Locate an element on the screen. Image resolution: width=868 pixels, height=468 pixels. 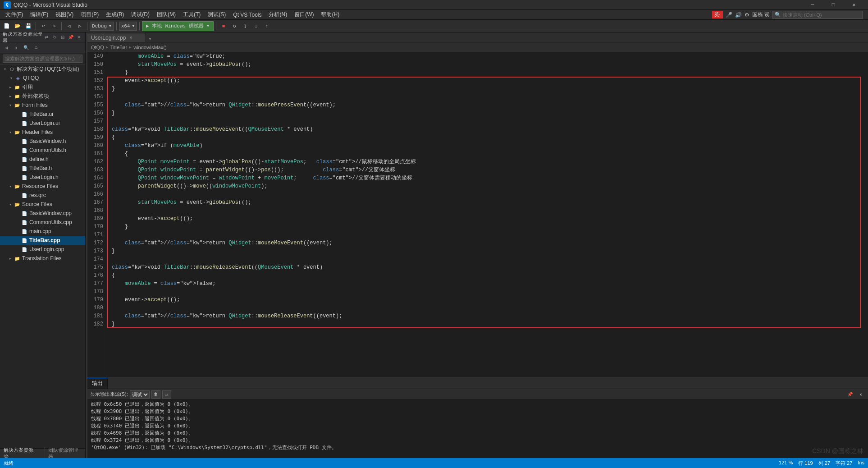
code-line: QPoint windowPoint = parentWidget(()->po… is located at coordinates (490, 170).